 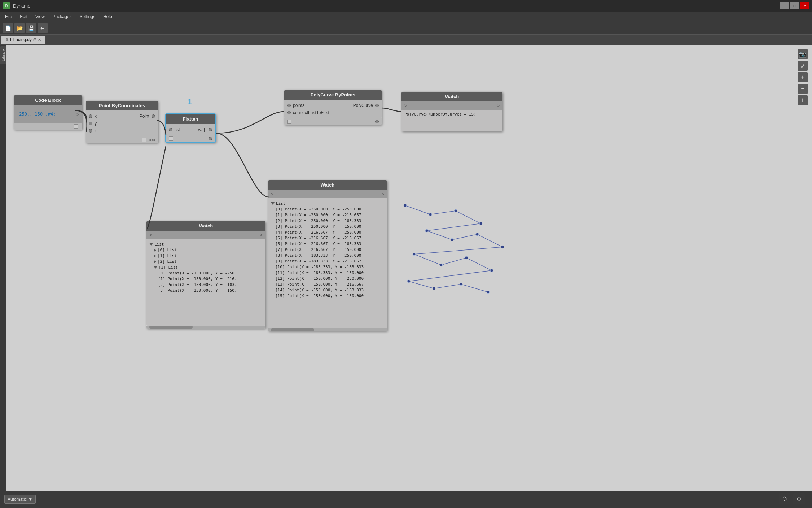 What do you see at coordinates (799, 499) in the screenshot?
I see `3d-view-button: ⬡` at bounding box center [799, 499].